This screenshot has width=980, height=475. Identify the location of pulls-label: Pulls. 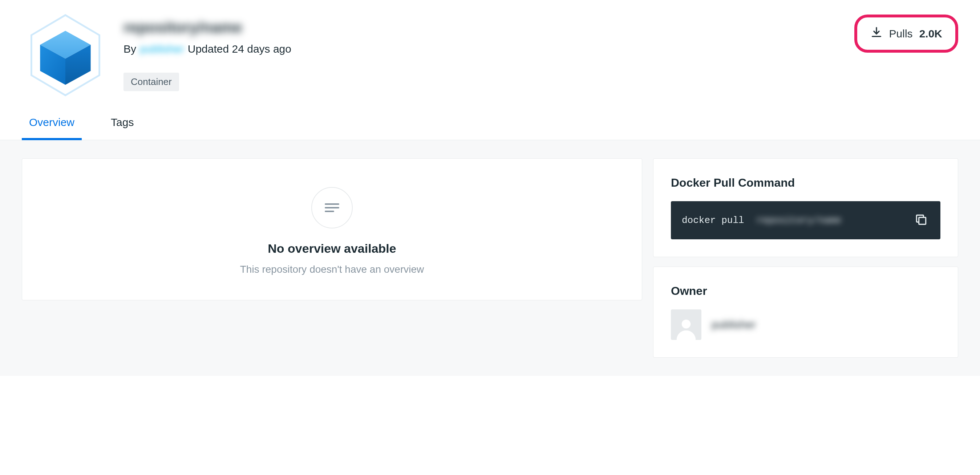
(901, 34).